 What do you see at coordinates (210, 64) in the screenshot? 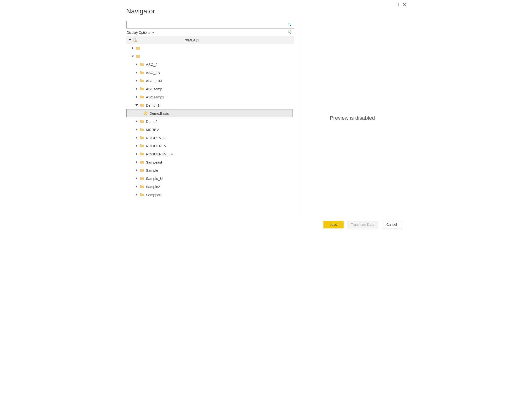
I see `tree-node: ASO_2` at bounding box center [210, 64].